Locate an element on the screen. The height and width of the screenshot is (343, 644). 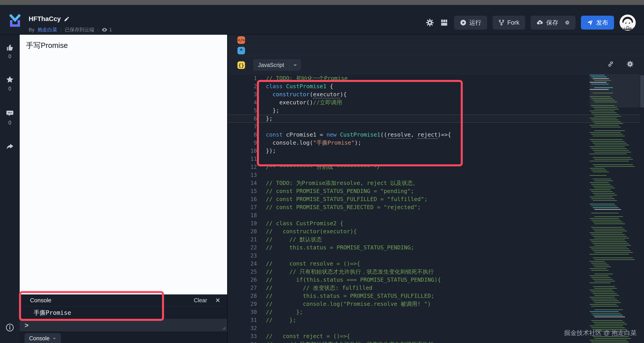
console-toggle-button: Console is located at coordinates (42, 338).